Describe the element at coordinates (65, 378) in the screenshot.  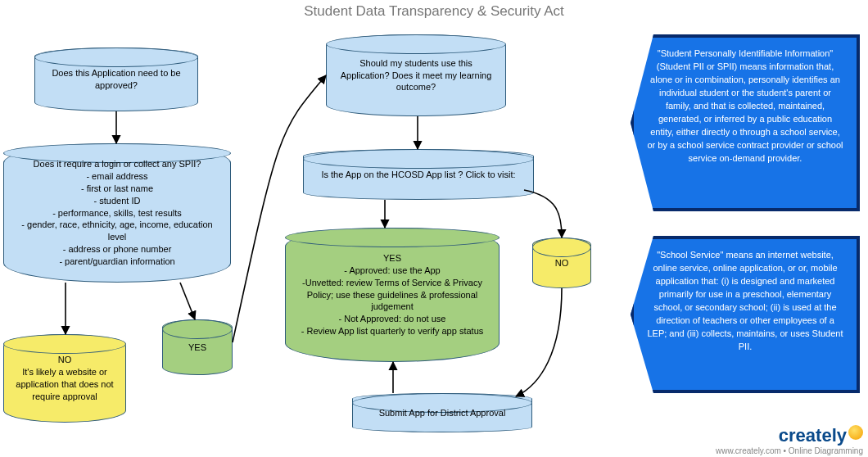
I see `node-no-approval-needed: NO It's likely a website or application …` at that location.